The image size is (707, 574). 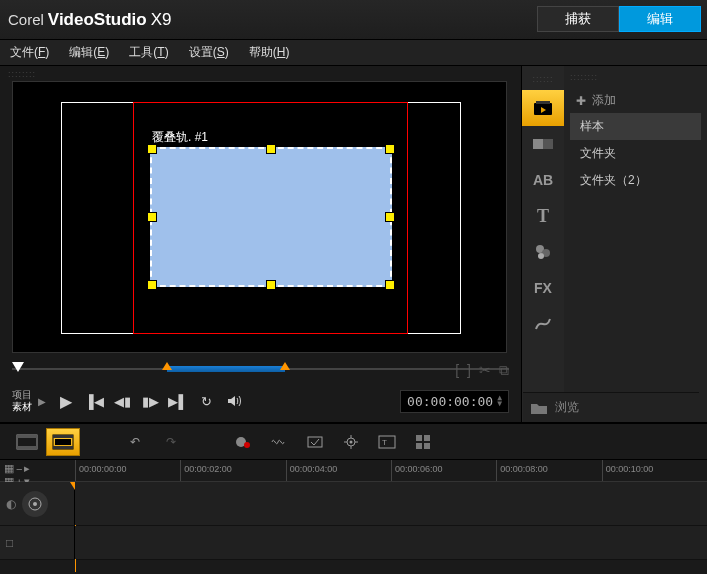 What do you see at coordinates (11, 504) in the screenshot?
I see `track-toggle-icon: ◐` at bounding box center [11, 504].